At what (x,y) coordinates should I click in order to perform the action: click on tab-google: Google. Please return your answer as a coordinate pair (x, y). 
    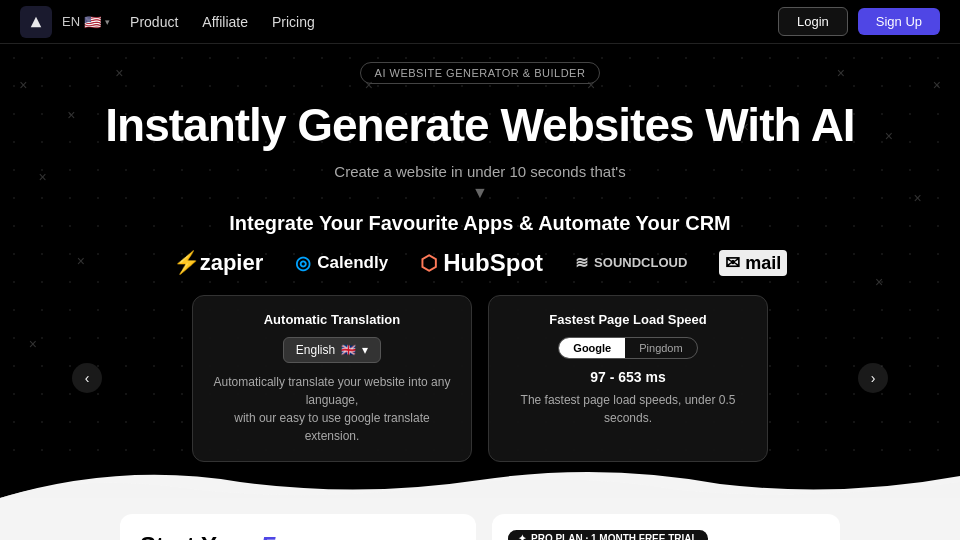
    Looking at the image, I should click on (592, 348).